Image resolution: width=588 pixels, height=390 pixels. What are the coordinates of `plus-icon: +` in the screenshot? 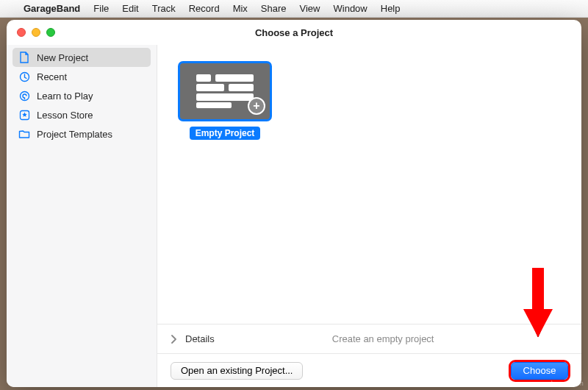 It's located at (257, 106).